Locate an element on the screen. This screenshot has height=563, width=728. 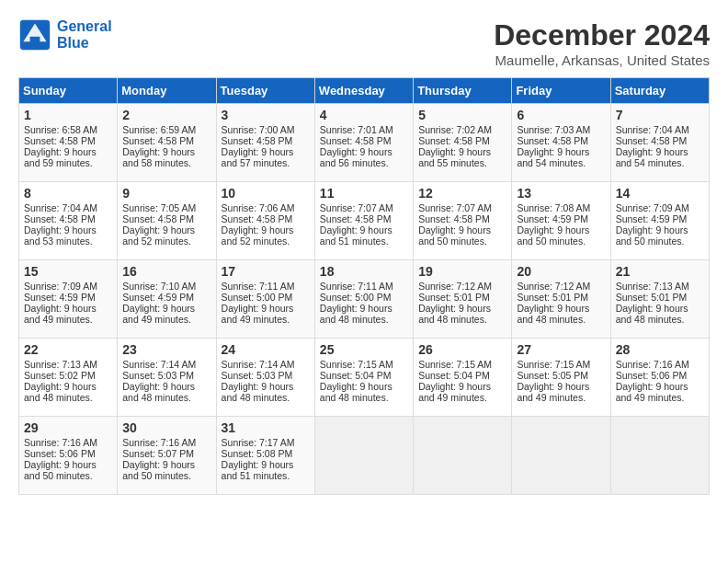
calendar-cell: 4Sunrise: 7:01 AMSunset: 4:58 PMDaylight… is located at coordinates (364, 144).